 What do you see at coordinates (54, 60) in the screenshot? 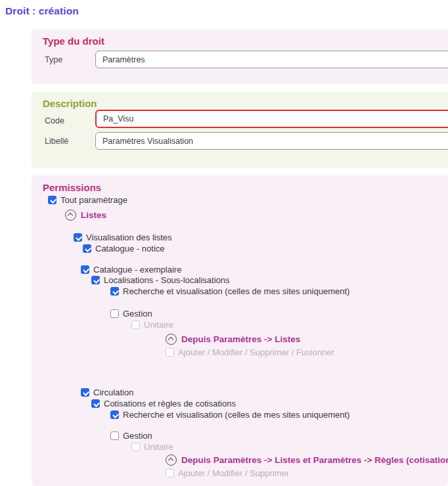
I see `type-field-label: Type` at bounding box center [54, 60].